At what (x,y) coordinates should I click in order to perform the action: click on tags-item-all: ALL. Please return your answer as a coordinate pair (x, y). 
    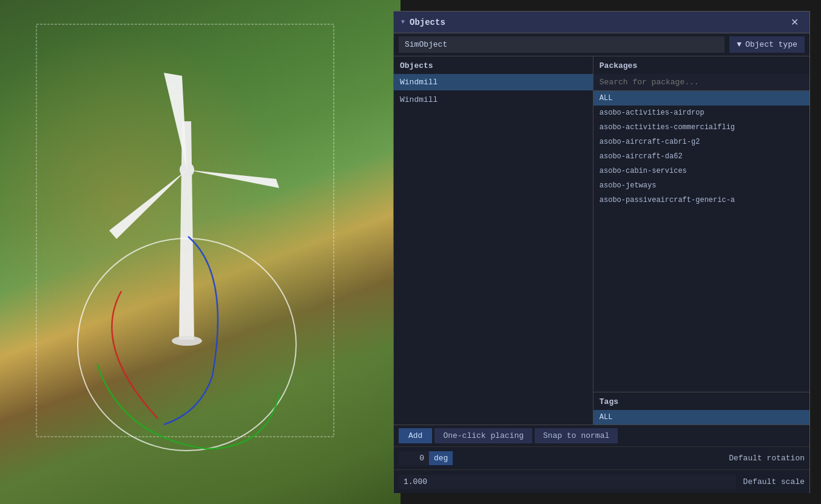
    Looking at the image, I should click on (701, 417).